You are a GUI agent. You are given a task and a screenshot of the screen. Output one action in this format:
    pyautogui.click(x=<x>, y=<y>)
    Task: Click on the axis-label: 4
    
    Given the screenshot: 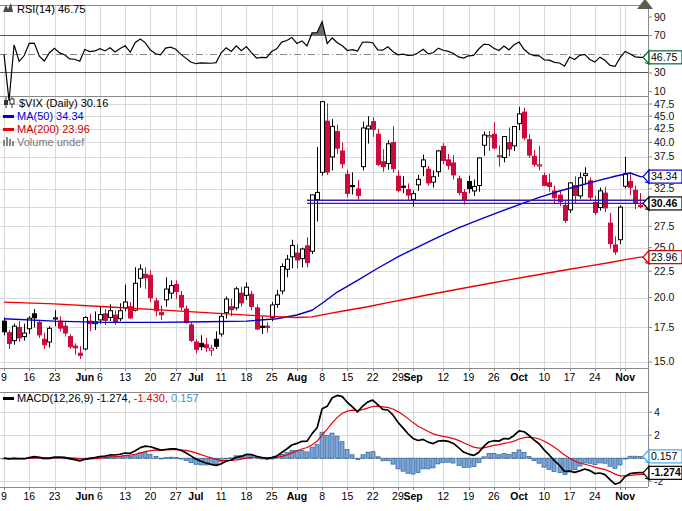 What is the action you would take?
    pyautogui.click(x=657, y=412)
    